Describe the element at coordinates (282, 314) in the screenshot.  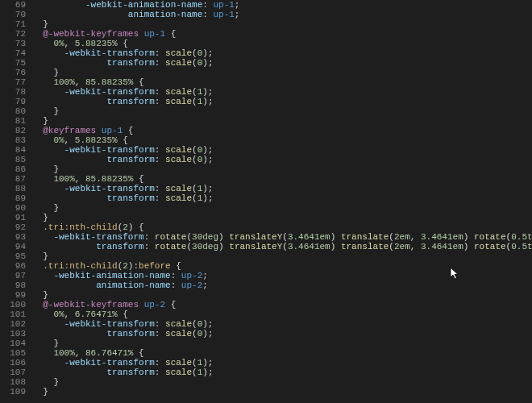
I see `code-line: 0%, 6.76471% {` at that location.